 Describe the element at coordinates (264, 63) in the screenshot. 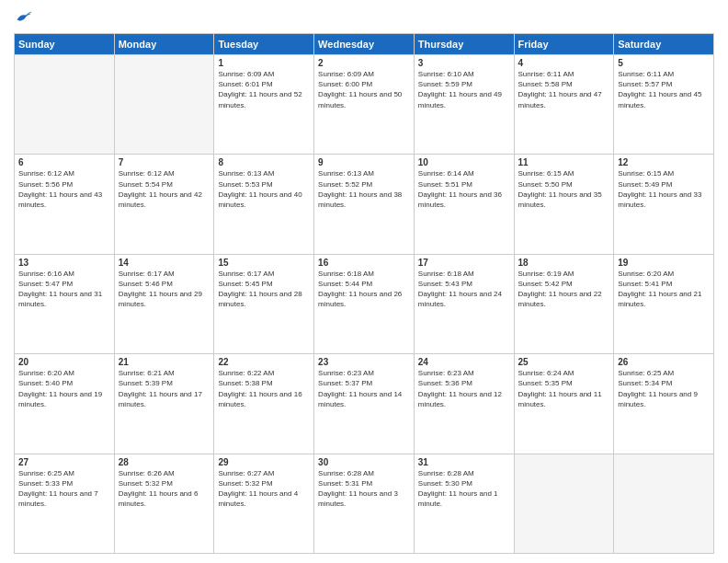

I see `day-number: 1` at that location.